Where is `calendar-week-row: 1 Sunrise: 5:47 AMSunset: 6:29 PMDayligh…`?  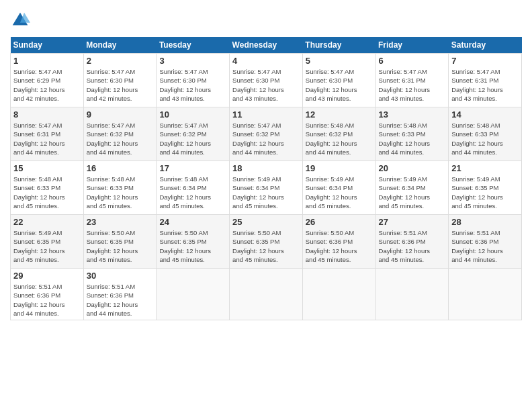 calendar-week-row: 1 Sunrise: 5:47 AMSunset: 6:29 PMDayligh… is located at coordinates (266, 81).